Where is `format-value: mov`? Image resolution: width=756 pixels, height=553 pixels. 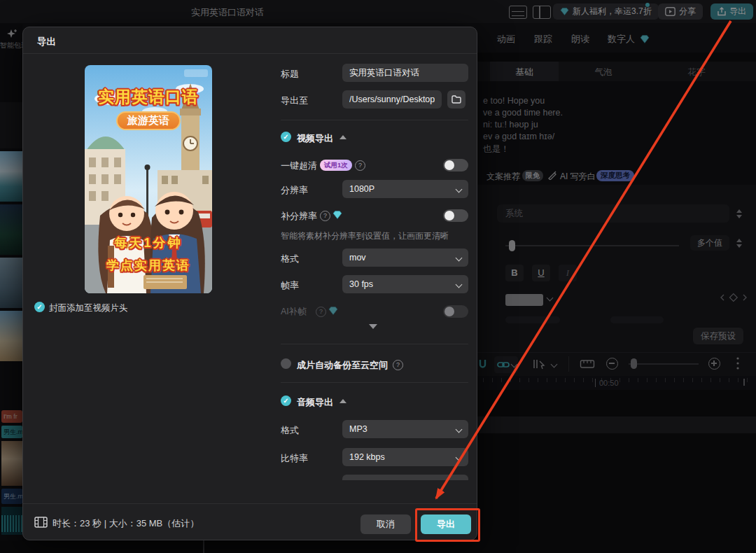 format-value: mov is located at coordinates (358, 258).